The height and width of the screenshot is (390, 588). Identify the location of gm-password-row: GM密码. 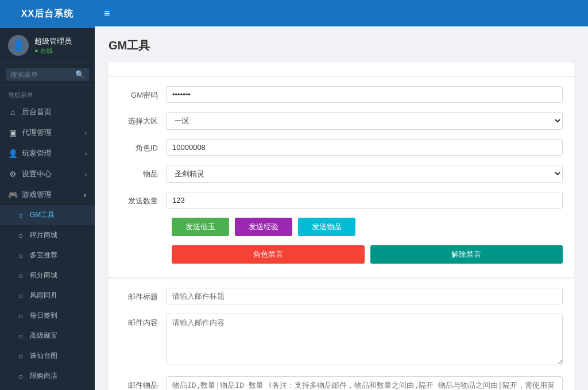
(341, 94).